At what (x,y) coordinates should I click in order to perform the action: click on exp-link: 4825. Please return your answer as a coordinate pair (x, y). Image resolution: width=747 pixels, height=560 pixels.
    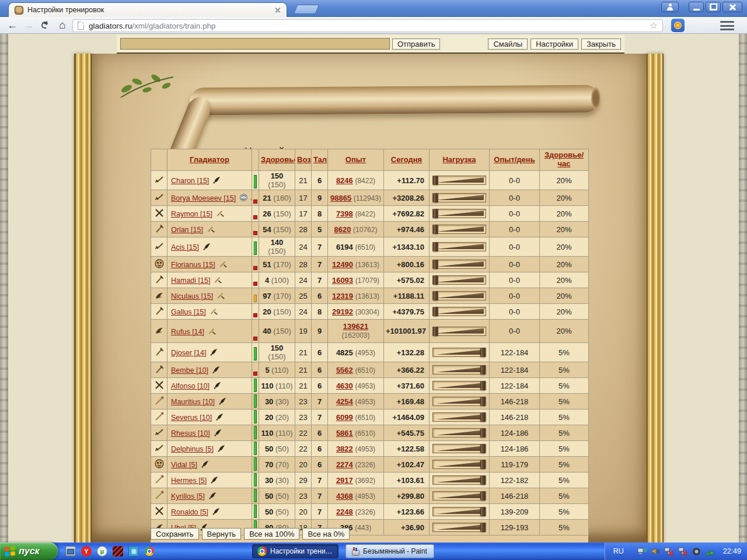
    Looking at the image, I should click on (344, 352).